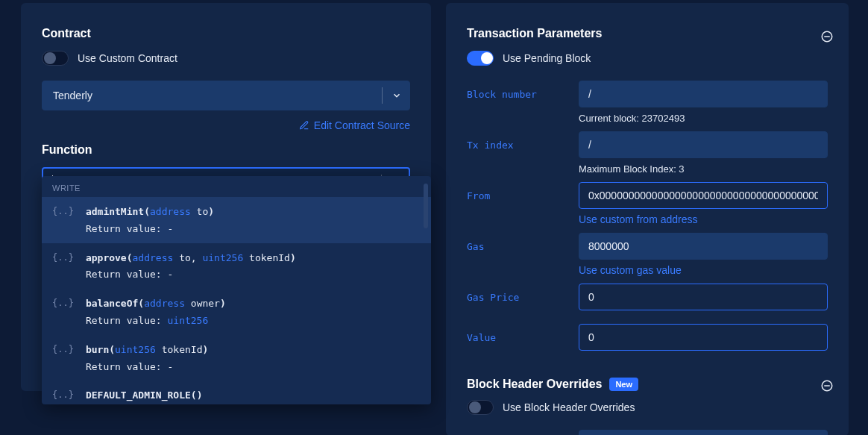 This screenshot has width=868, height=435. Describe the element at coordinates (647, 337) in the screenshot. I see `value-row: Value` at that location.